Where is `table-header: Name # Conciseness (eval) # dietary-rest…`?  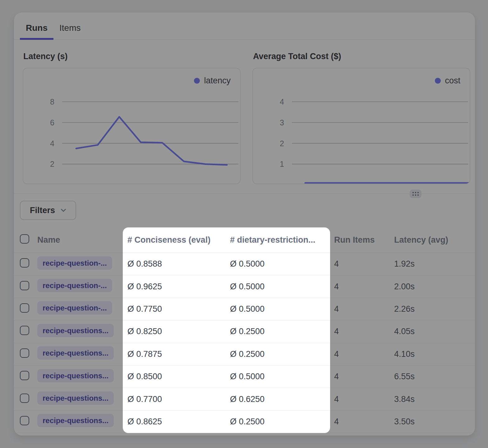 table-header: Name # Conciseness (eval) # dietary-rest… is located at coordinates (244, 240).